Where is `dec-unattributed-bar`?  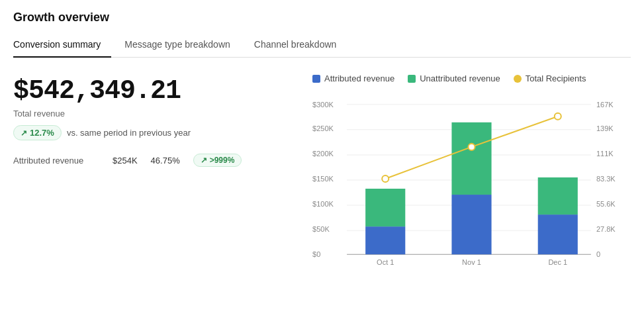 dec-unattributed-bar is located at coordinates (558, 196).